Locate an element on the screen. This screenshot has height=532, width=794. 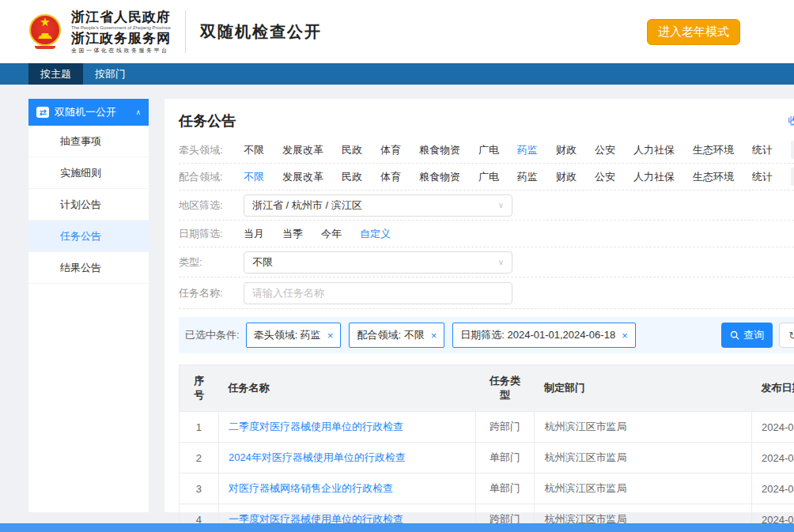
filter-option-selected: 不限 is located at coordinates (254, 177).